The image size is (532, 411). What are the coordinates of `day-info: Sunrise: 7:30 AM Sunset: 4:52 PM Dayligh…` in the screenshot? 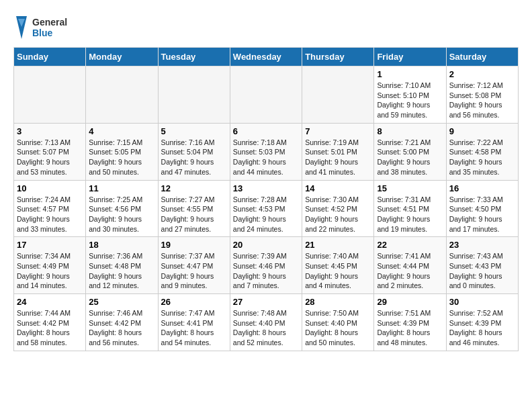 It's located at (338, 215).